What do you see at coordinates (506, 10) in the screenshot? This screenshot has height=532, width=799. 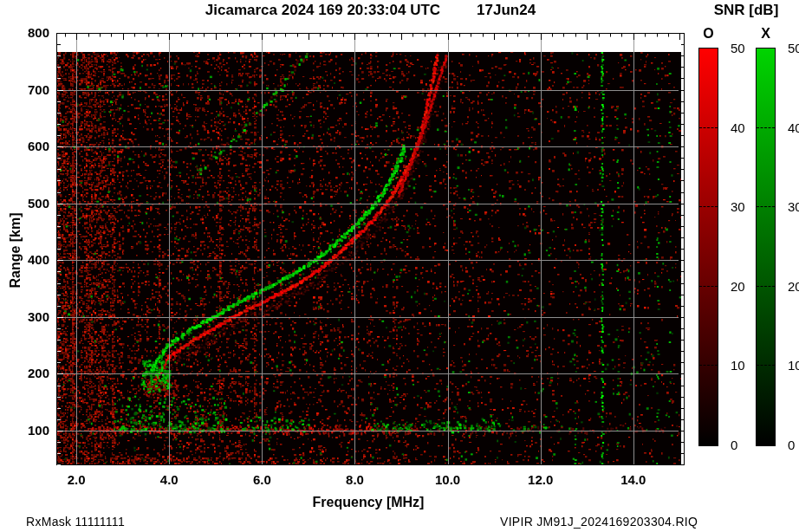 I see `date-label: 17Jun24` at bounding box center [506, 10].